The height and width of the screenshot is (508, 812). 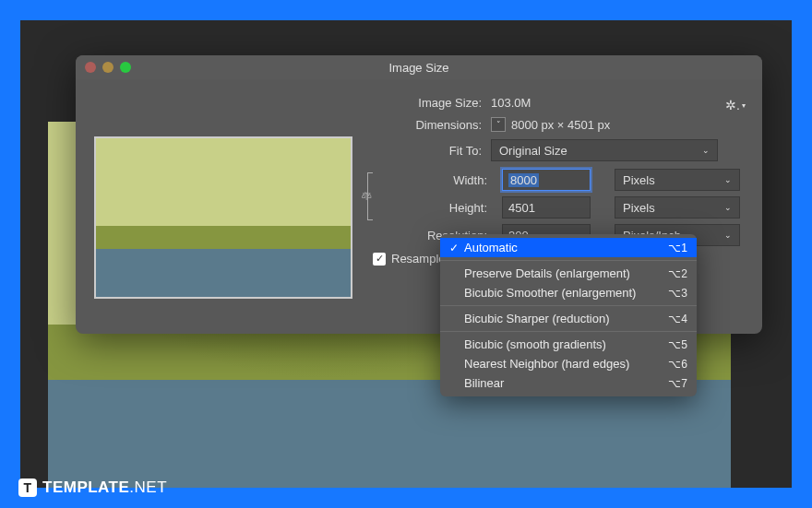 I want to click on settings-gear-button: ✲. ▾, so click(x=735, y=105).